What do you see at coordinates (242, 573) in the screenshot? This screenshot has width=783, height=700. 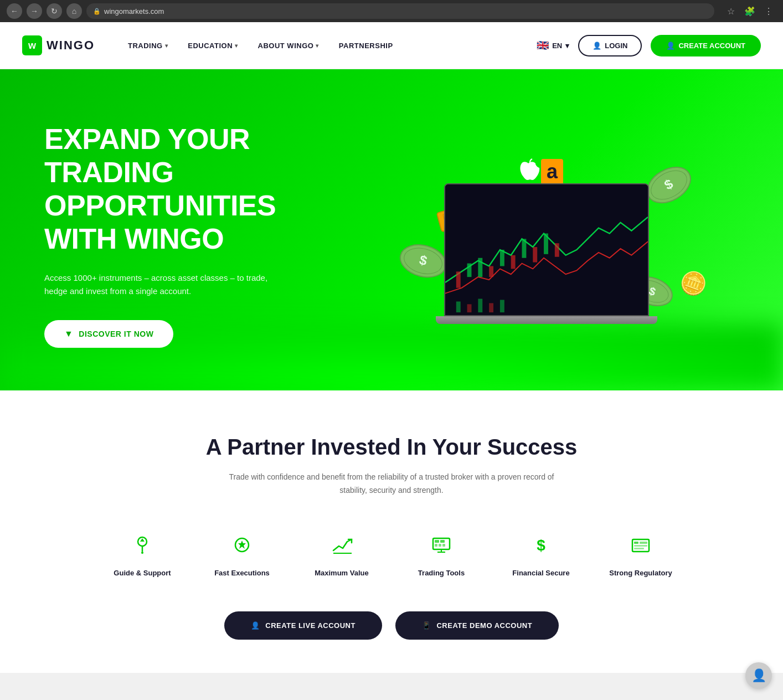 I see `feature-label-executions: Fast Executions` at bounding box center [242, 573].